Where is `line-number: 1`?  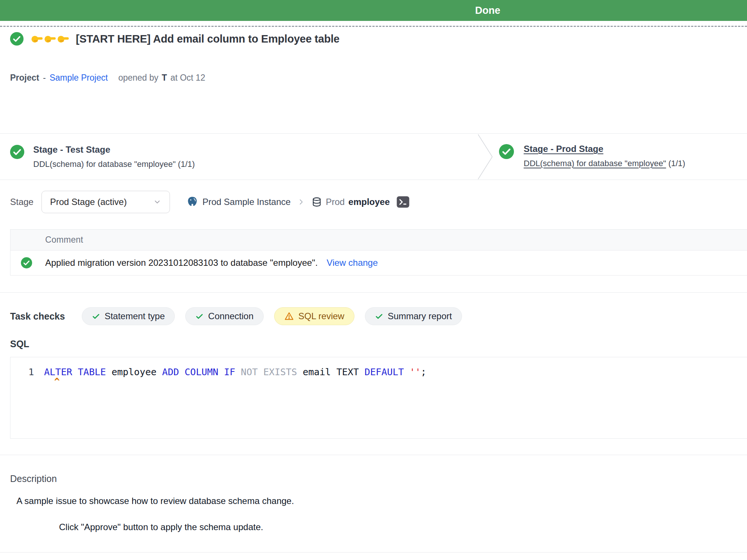
line-number: 1 is located at coordinates (29, 372).